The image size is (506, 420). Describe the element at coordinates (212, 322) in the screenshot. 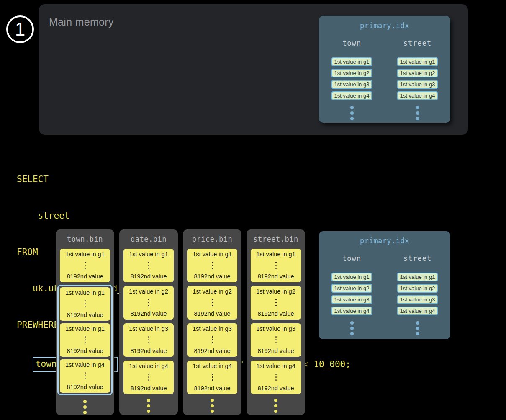

I see `bin-panel-price: price.bin 1st value in g1 8192nd value 1…` at that location.